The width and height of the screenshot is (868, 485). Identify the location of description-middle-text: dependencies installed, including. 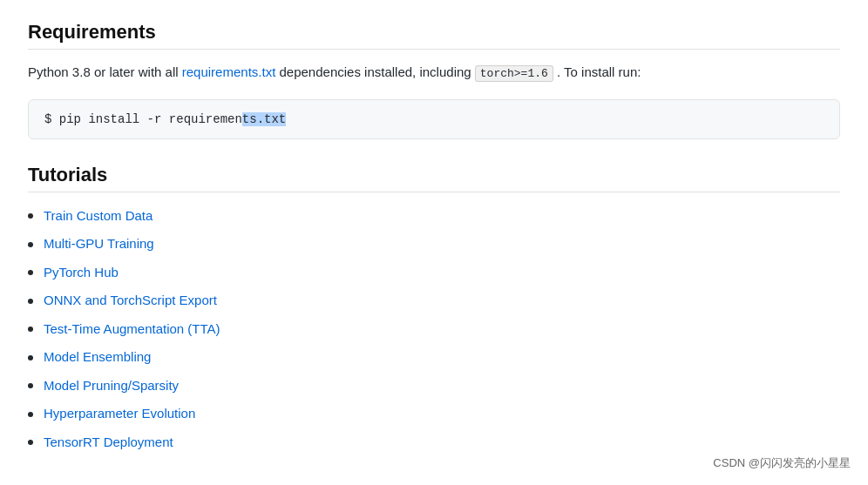
(376, 71).